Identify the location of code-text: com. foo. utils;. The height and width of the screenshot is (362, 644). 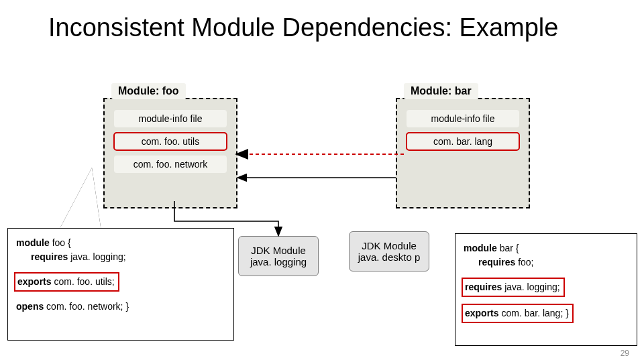
(83, 282).